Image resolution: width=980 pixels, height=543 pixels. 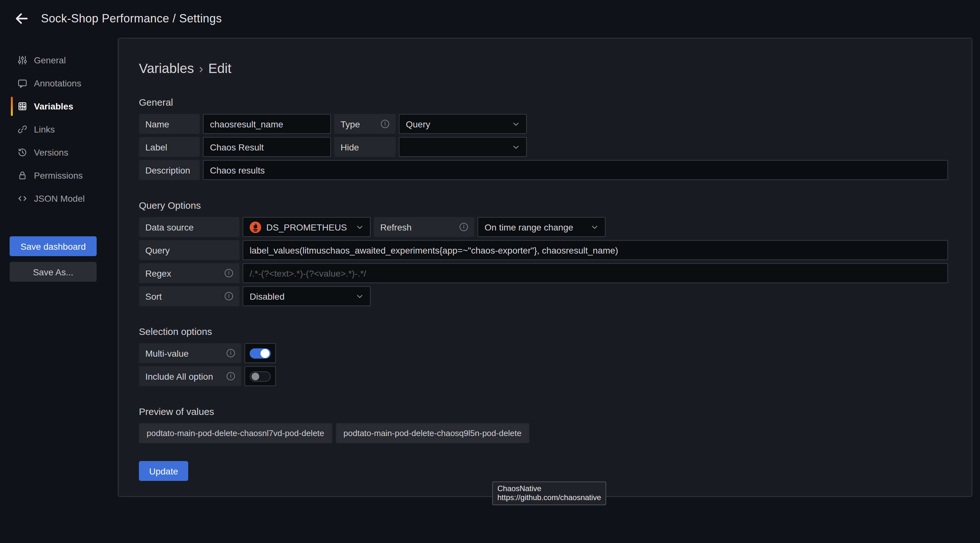 I want to click on sidebar-item-label: Links, so click(x=44, y=129).